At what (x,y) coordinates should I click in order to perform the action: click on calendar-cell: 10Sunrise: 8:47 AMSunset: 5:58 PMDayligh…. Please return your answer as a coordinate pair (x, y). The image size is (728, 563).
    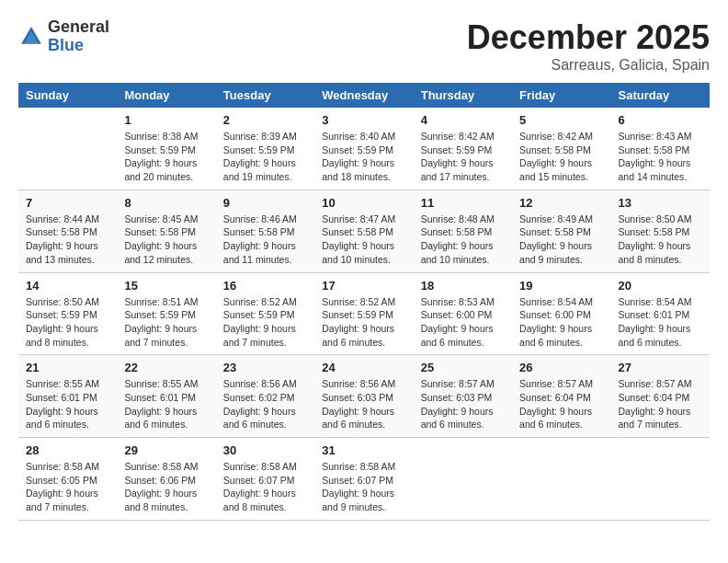
    Looking at the image, I should click on (364, 231).